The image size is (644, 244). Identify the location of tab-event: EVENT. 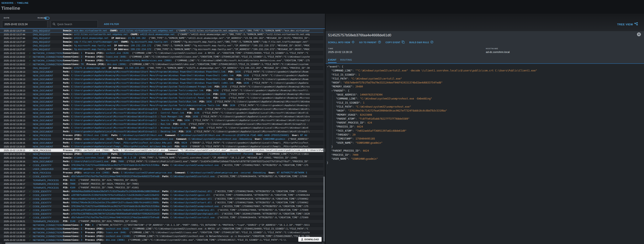
(332, 61).